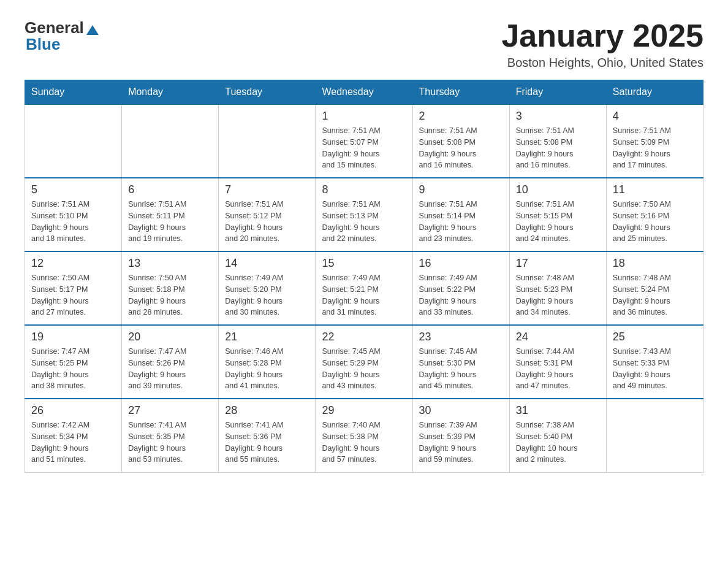 The image size is (728, 563). I want to click on day-info: Sunrise: 7:51 AM Sunset: 5:11 PM Dayligh…, so click(170, 222).